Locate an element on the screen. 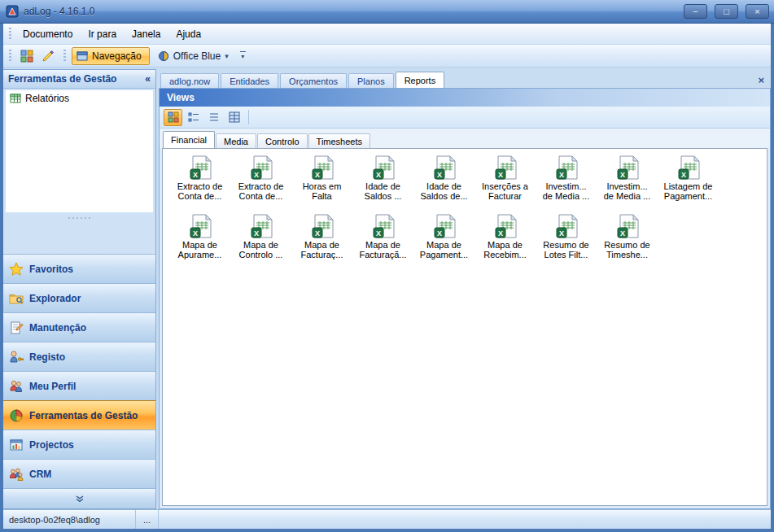  report-item-label: Investim... de Media ... is located at coordinates (566, 191).